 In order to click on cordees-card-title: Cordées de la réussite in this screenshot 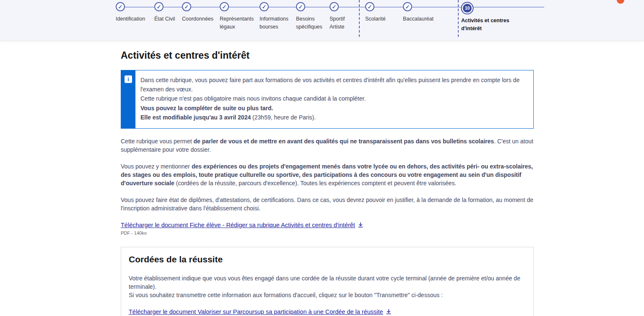, I will do `click(327, 259)`.